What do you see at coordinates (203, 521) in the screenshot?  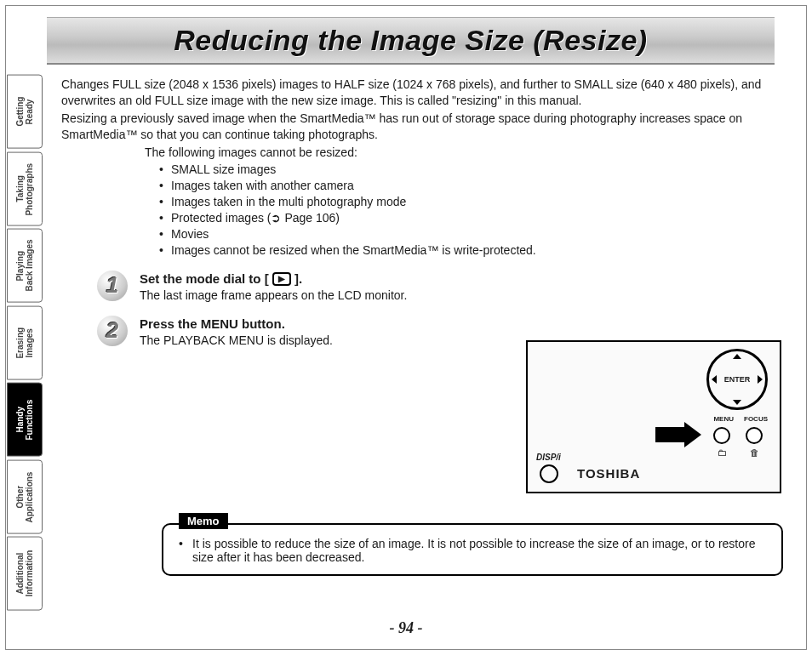 I see `memo-tag: Memo` at bounding box center [203, 521].